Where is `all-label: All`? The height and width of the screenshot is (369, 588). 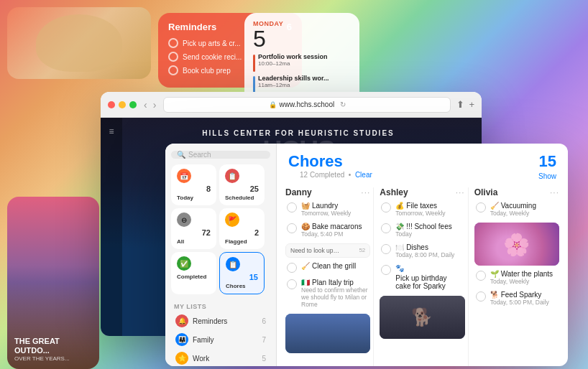
all-label: All is located at coordinates (194, 241).